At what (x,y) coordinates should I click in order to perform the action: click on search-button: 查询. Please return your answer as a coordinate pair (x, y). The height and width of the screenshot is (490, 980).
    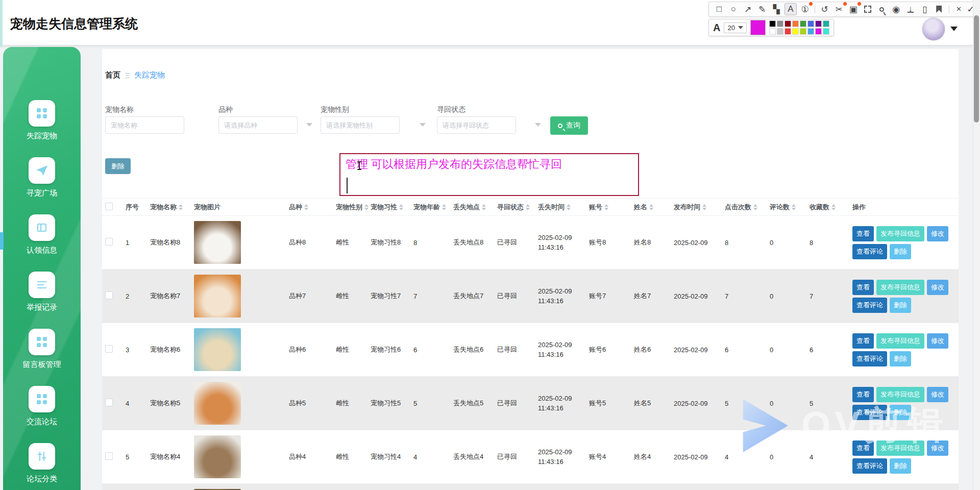
    Looking at the image, I should click on (569, 126).